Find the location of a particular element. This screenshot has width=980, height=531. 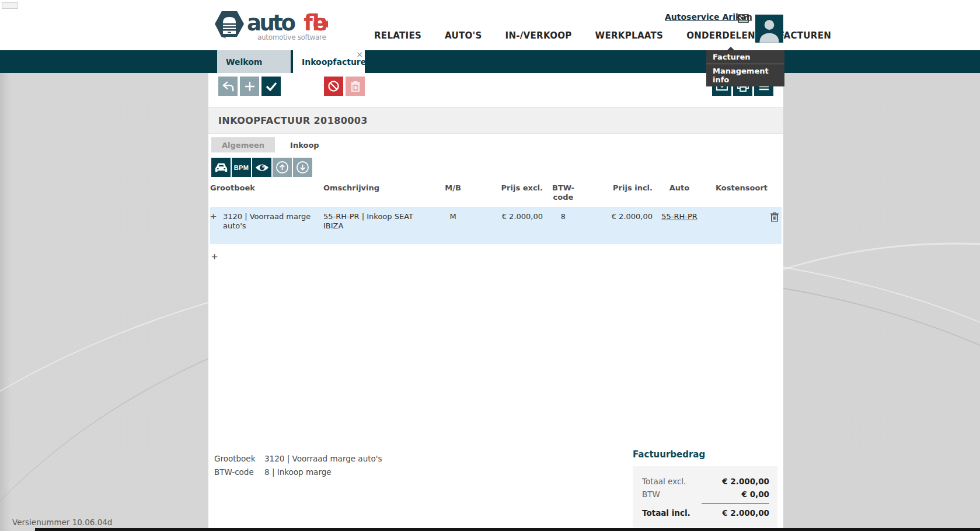

nav-item-onderdelen: ONDERDELEN is located at coordinates (721, 36).